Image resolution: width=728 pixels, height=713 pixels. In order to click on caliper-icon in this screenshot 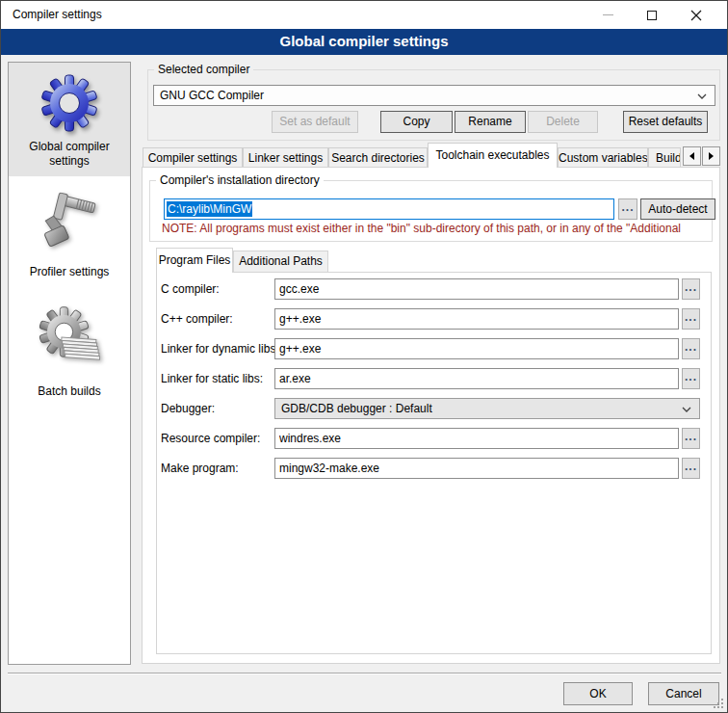, I will do `click(69, 221)`.